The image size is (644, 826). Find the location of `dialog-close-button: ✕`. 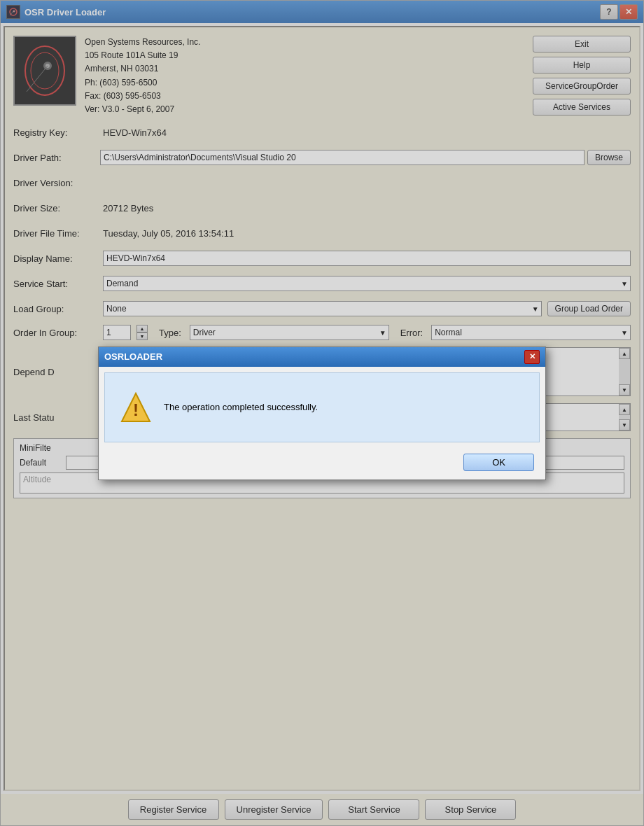

dialog-close-button: ✕ is located at coordinates (532, 357).